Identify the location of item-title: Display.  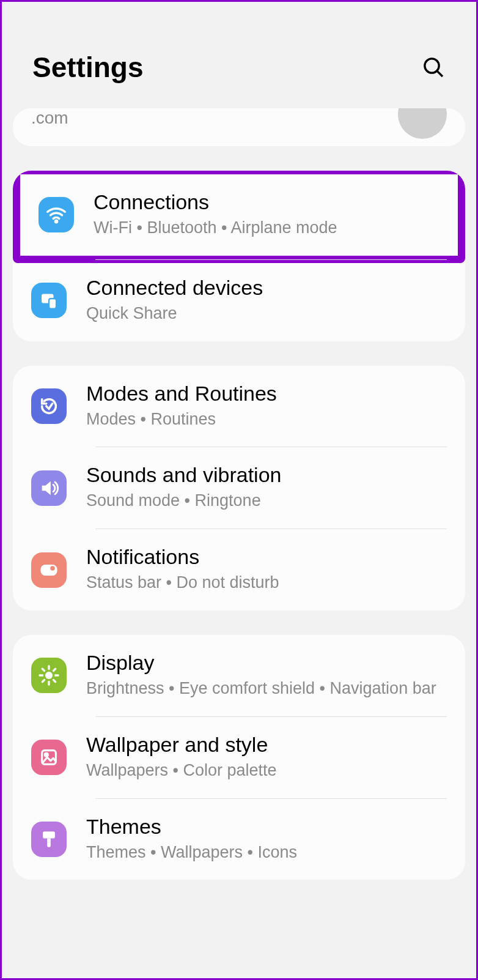
(267, 663).